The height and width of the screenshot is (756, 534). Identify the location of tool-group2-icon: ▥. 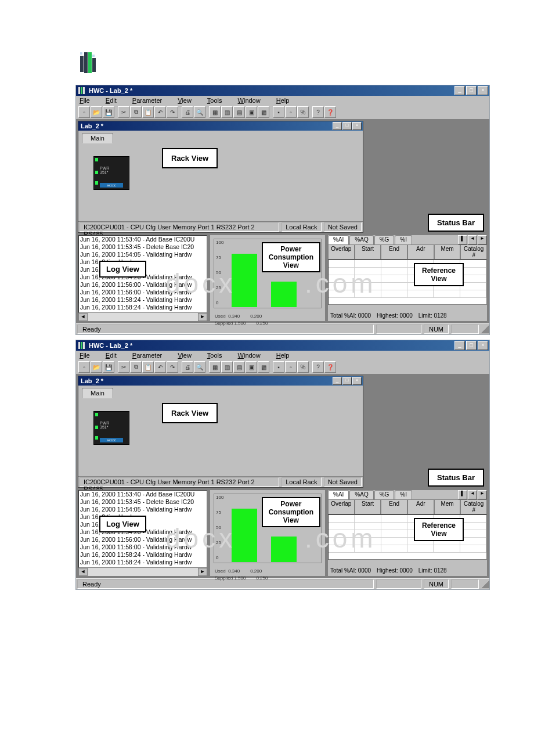
(227, 367).